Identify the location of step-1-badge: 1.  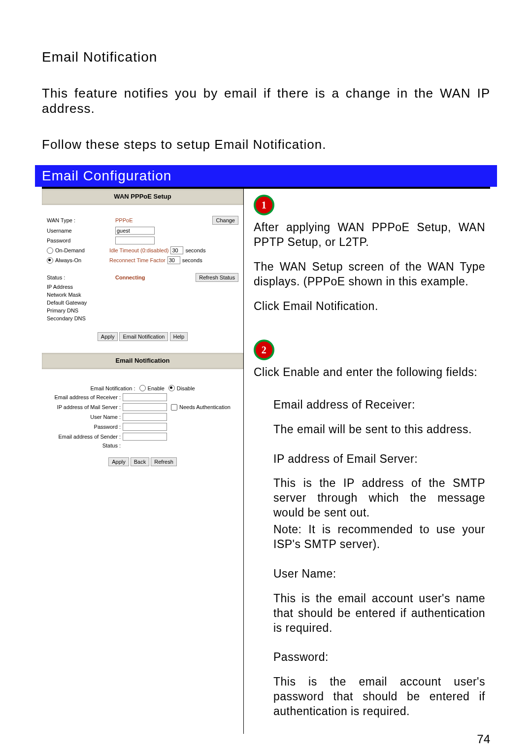
(264, 205).